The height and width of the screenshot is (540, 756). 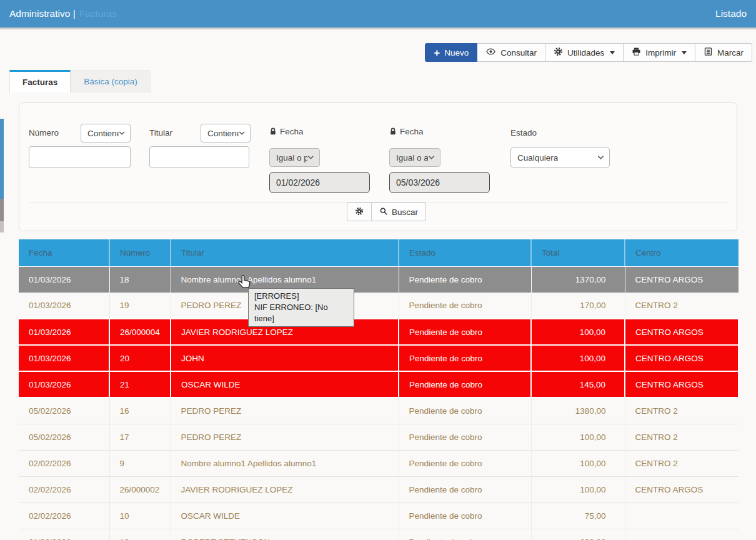 I want to click on cell-titular: JAVIER RODRIGUEZ LOPEZ, so click(x=285, y=489).